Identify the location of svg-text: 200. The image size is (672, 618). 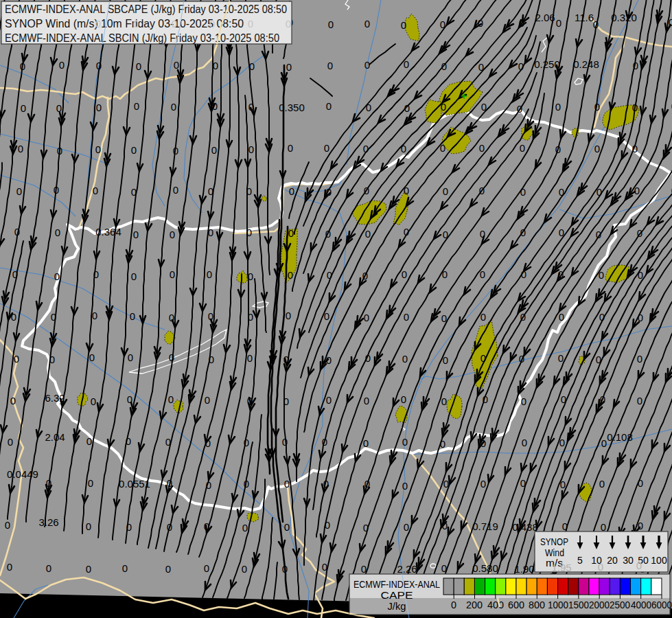
(474, 605).